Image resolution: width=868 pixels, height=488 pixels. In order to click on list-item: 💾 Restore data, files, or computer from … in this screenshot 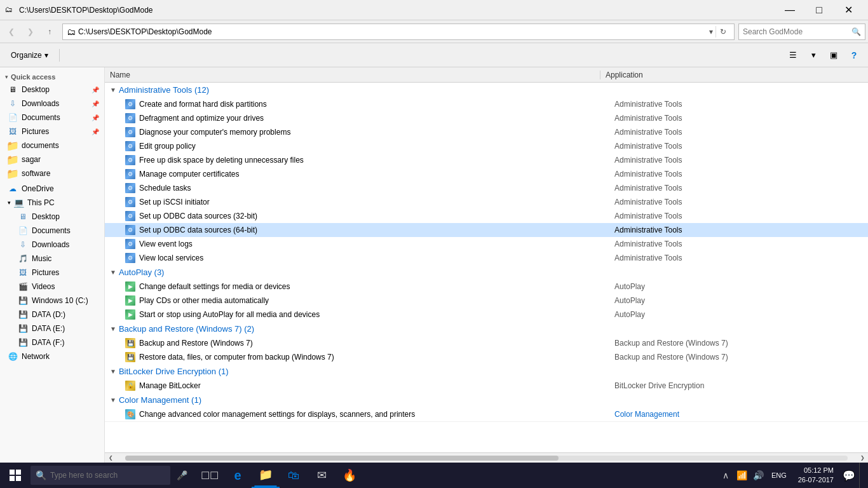, I will do `click(487, 357)`.